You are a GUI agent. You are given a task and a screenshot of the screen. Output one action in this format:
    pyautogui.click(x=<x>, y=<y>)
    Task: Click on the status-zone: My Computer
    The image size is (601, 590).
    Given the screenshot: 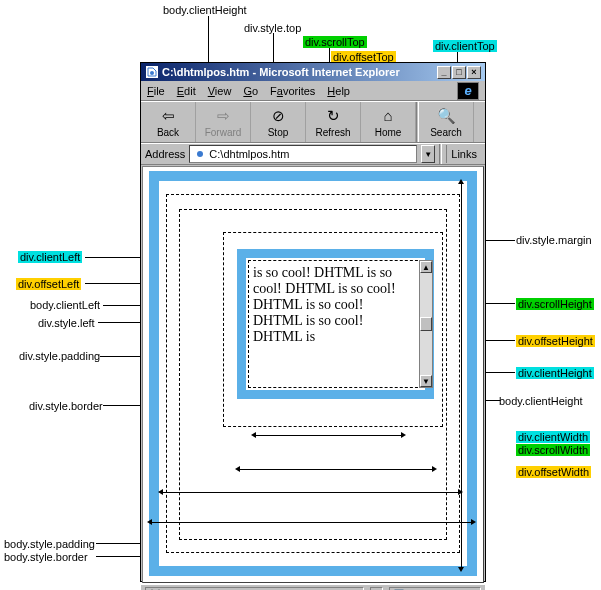 What is the action you would take?
    pyautogui.click(x=435, y=589)
    